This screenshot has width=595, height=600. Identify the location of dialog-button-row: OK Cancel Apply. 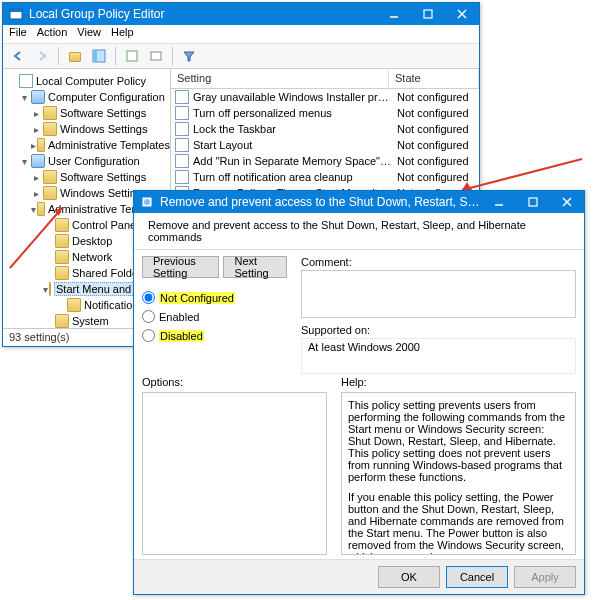
(359, 576).